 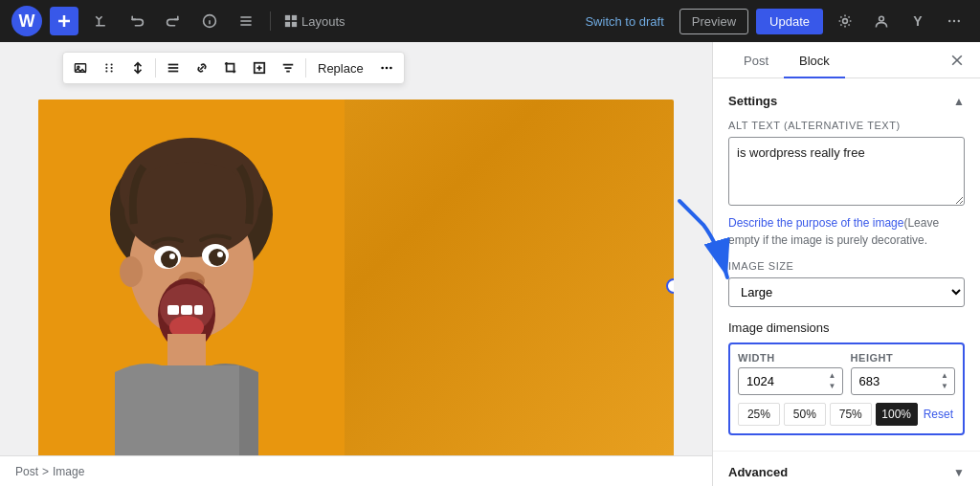 What do you see at coordinates (953, 59) in the screenshot?
I see `close-sidebar-button` at bounding box center [953, 59].